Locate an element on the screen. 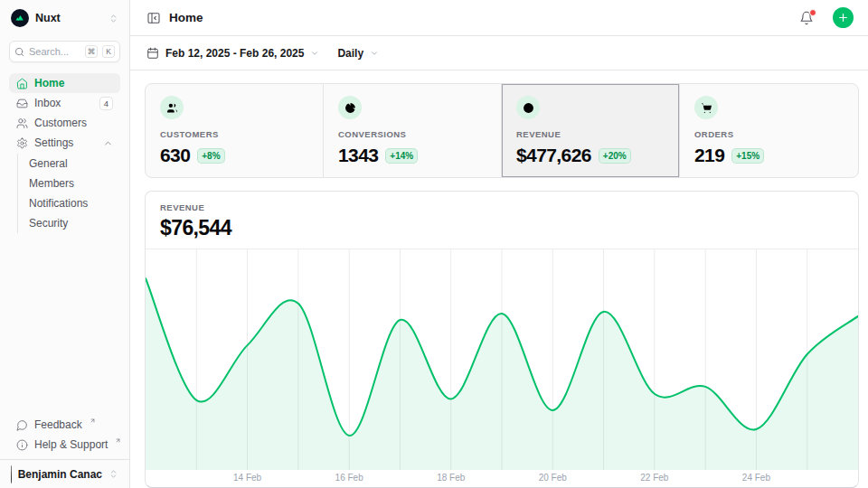 This screenshot has width=868, height=488. search-input is located at coordinates (54, 52).